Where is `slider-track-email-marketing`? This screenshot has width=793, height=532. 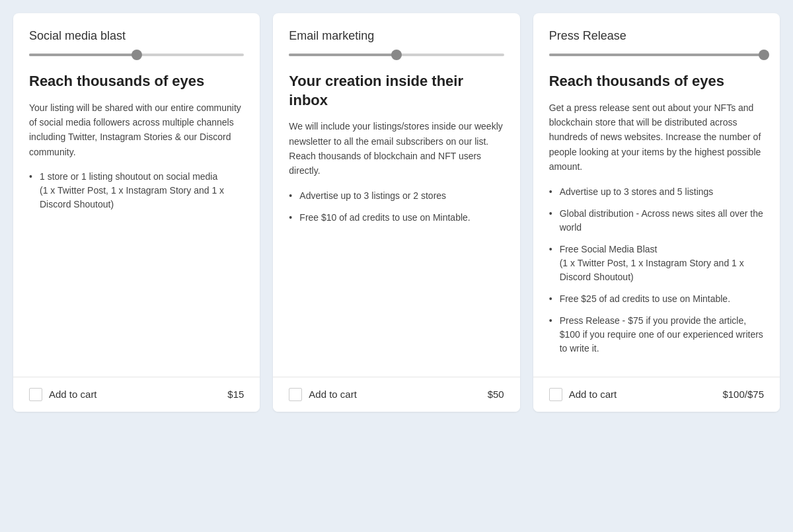
slider-track-email-marketing is located at coordinates (397, 55).